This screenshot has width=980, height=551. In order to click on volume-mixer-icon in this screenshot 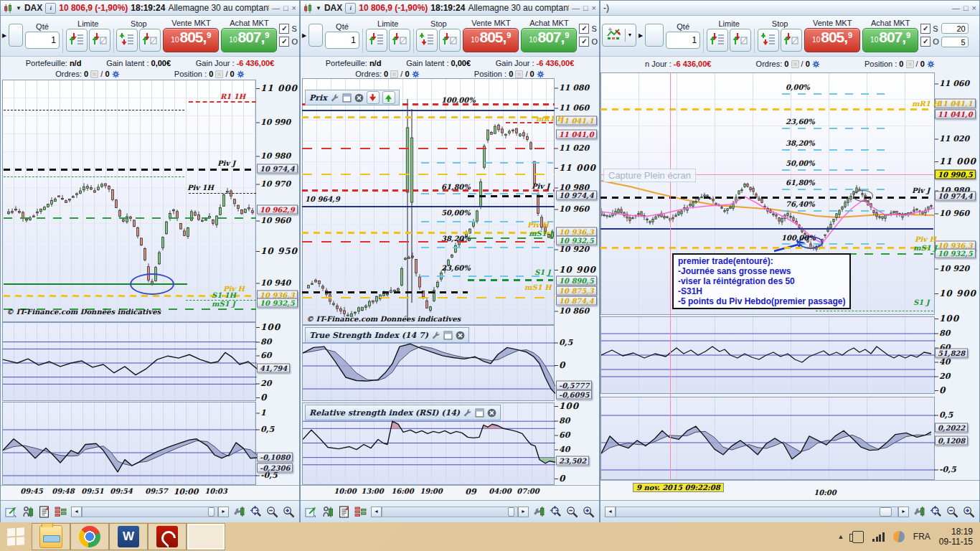, I will do `click(858, 537)`.